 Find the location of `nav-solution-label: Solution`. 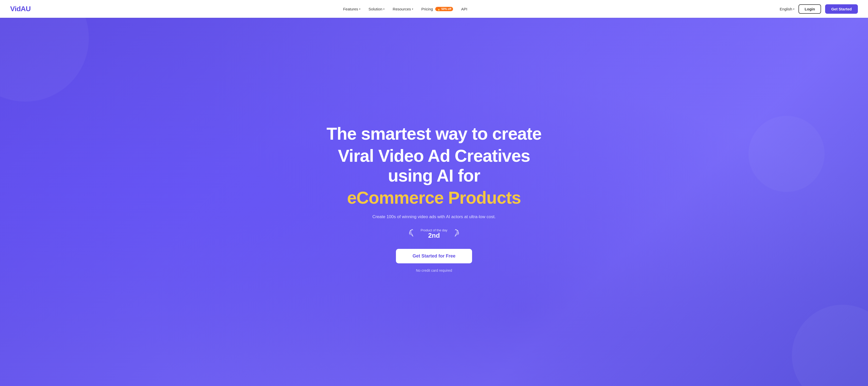

nav-solution-label: Solution is located at coordinates (375, 9).